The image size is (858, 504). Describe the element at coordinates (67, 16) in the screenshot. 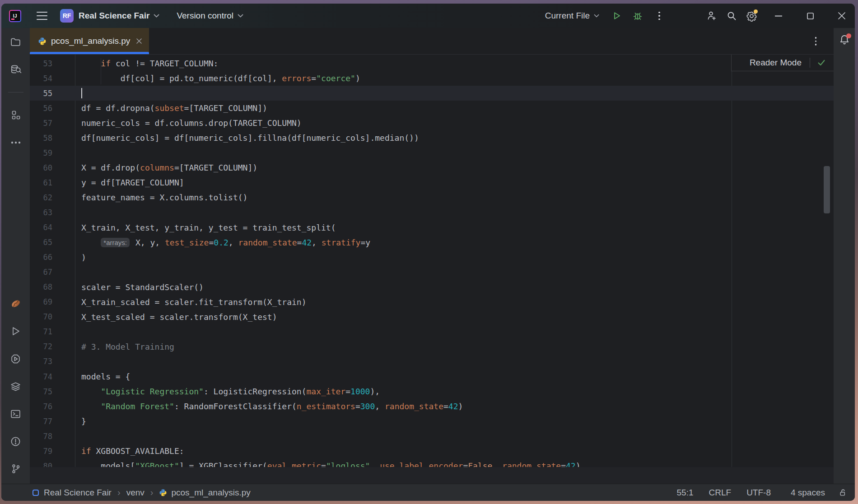

I see `project-badge: RF` at that location.